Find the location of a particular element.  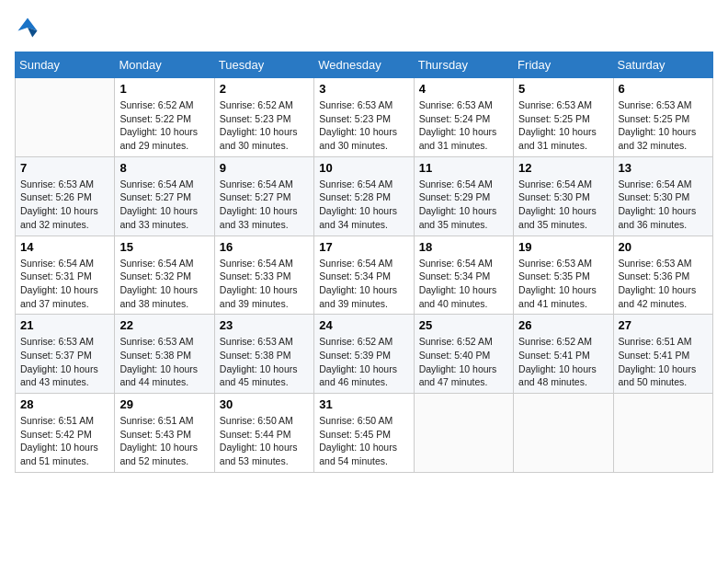

calendar-cell: 18Sunrise: 6:54 AM Sunset: 5:34 PM Dayli… is located at coordinates (463, 275).